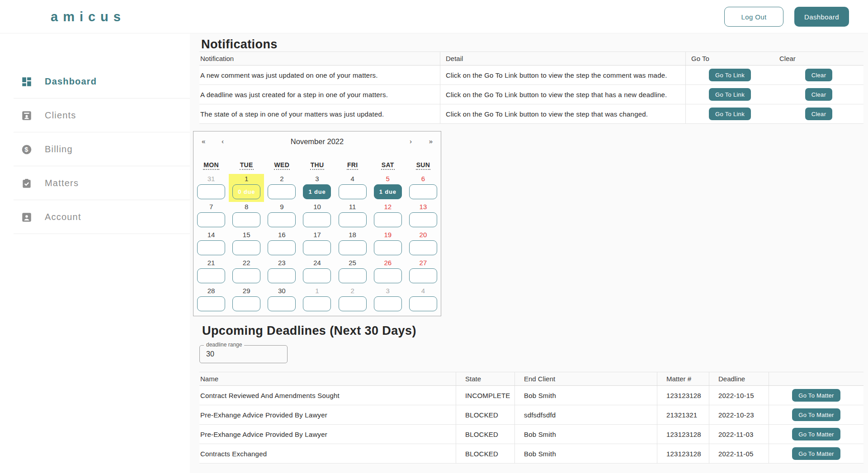  Describe the element at coordinates (224, 345) in the screenshot. I see `deadline-range-label: deadline range` at that location.